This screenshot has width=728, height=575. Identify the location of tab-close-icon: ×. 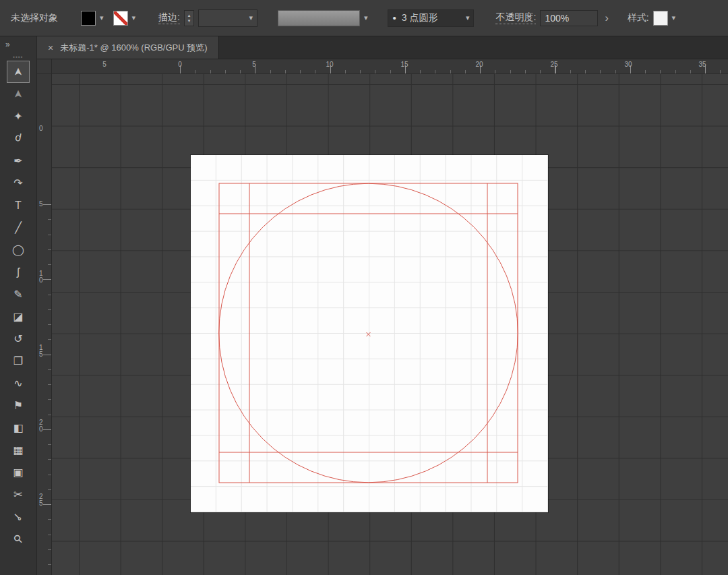
(51, 48).